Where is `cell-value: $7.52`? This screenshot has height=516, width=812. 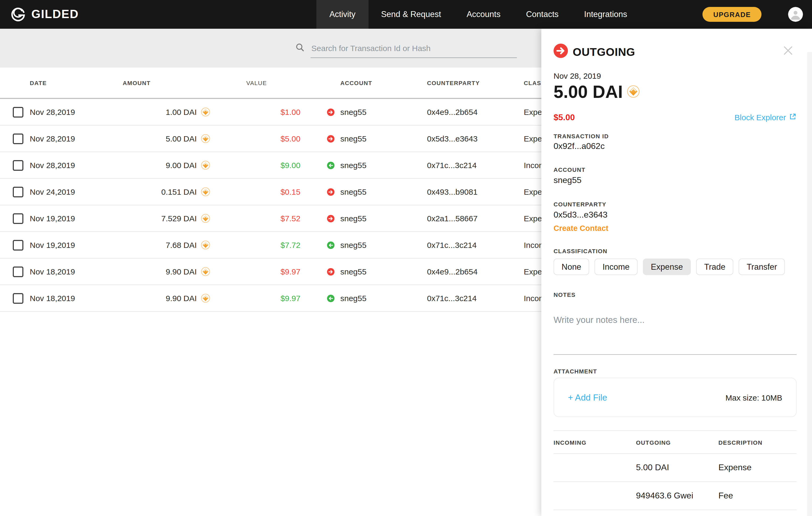 cell-value: $7.52 is located at coordinates (257, 219).